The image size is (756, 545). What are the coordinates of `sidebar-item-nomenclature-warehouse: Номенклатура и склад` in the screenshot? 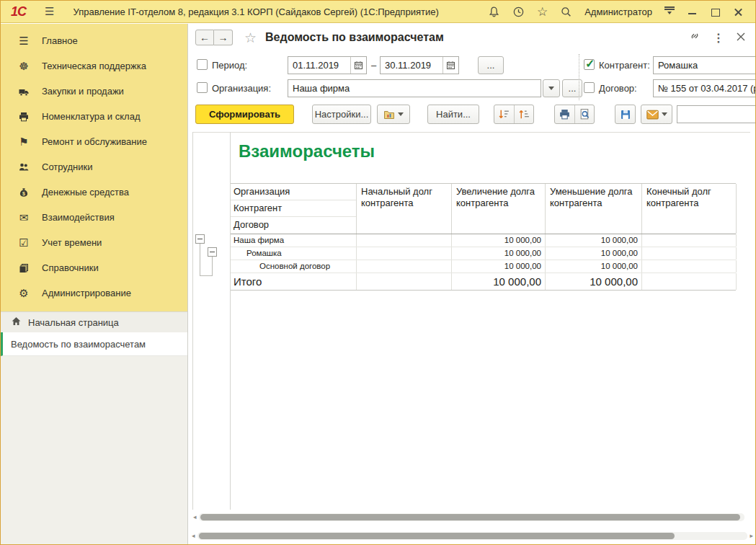 It's located at (94, 117).